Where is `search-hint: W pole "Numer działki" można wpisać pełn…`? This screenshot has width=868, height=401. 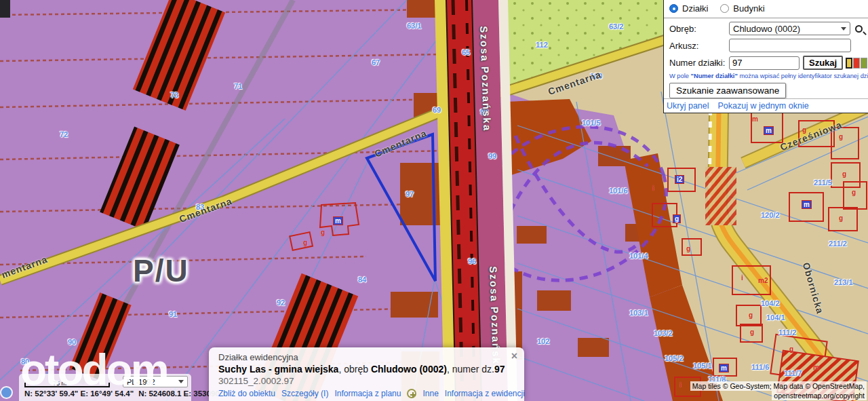 search-hint: W pole "Numer działki" można wpisać pełn… is located at coordinates (766, 76).